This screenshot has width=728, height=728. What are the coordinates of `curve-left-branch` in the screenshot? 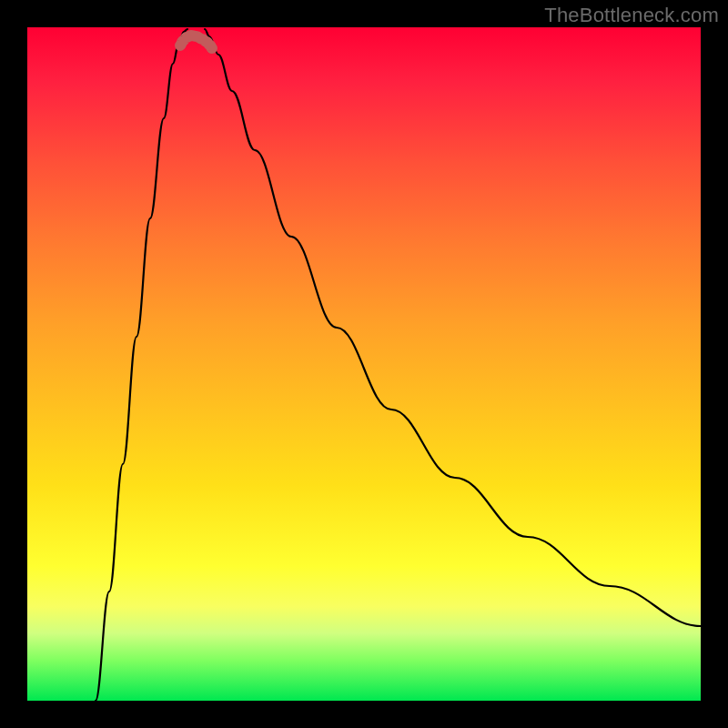 It's located at (142, 365).